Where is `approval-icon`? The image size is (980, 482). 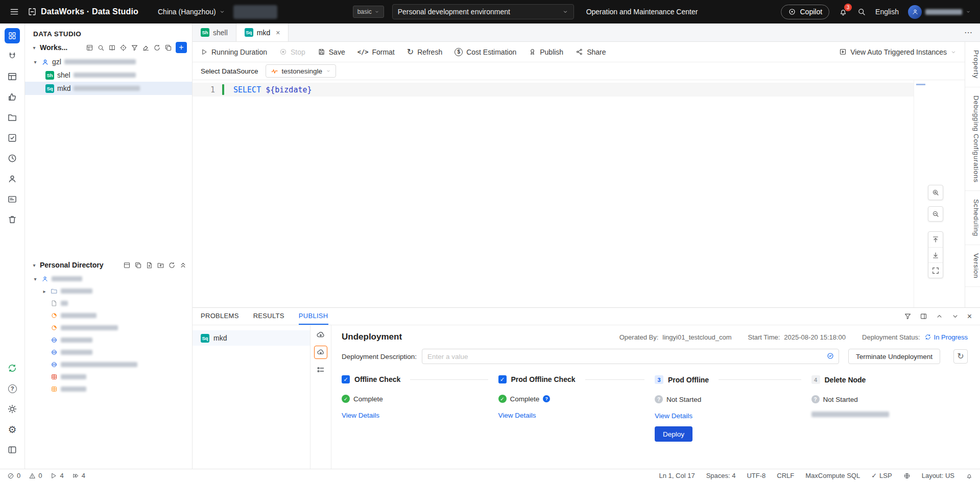 approval-icon is located at coordinates (12, 97).